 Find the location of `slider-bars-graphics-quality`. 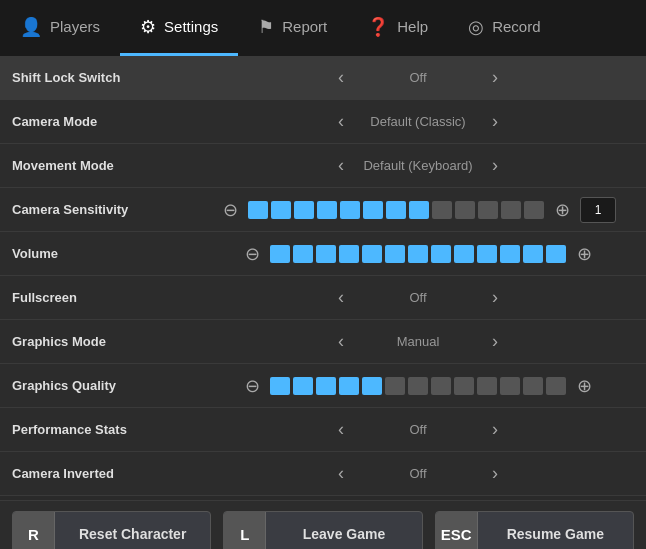

slider-bars-graphics-quality is located at coordinates (418, 386).